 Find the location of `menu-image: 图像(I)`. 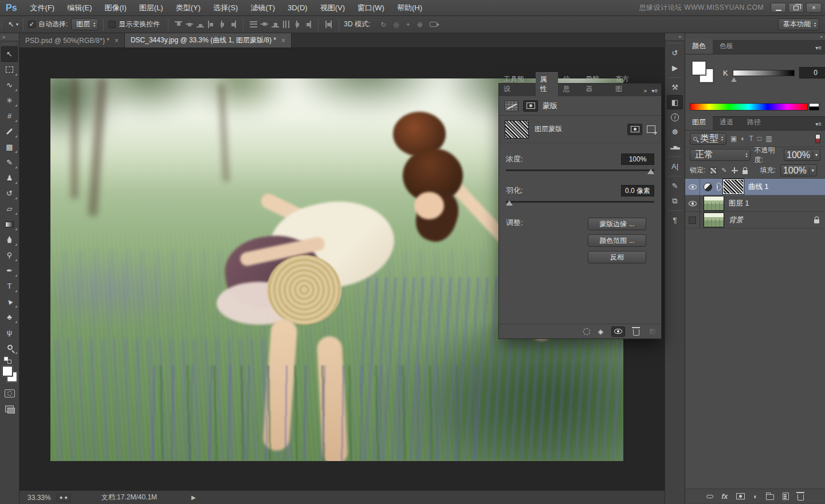

menu-image: 图像(I) is located at coordinates (116, 8).